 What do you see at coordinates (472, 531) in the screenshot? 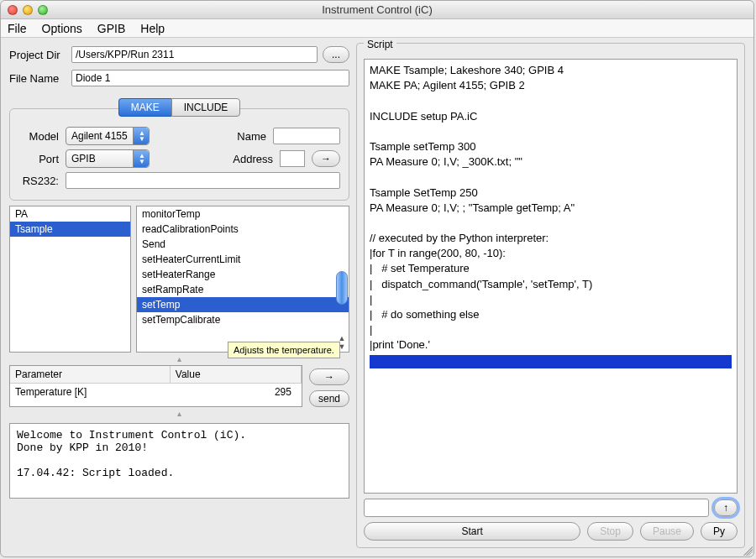
I see `start-button: Start` at bounding box center [472, 531].